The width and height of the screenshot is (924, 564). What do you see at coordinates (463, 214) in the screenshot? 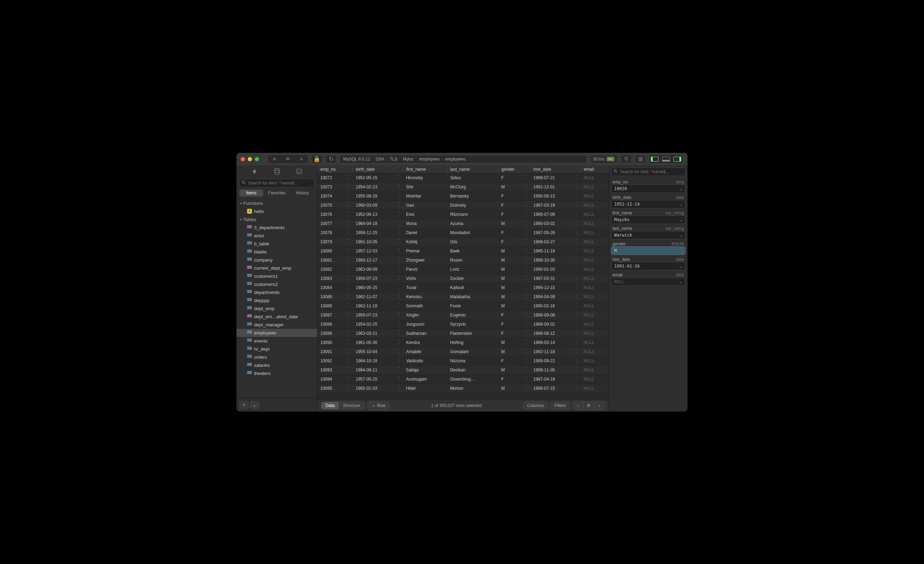
I see `table-row: 100761952-06-13ErezRitzmannF1985-07-09NU…` at bounding box center [463, 214].